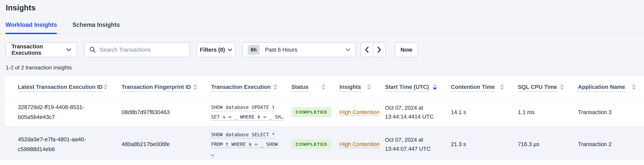 The height and width of the screenshot is (165, 644). What do you see at coordinates (140, 50) in the screenshot?
I see `search-input` at bounding box center [140, 50].